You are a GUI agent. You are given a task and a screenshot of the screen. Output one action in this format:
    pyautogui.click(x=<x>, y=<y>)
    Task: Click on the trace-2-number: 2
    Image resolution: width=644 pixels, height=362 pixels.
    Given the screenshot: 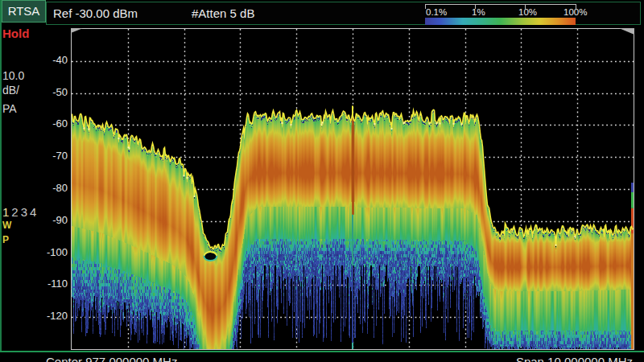 What is the action you would take?
    pyautogui.click(x=16, y=212)
    